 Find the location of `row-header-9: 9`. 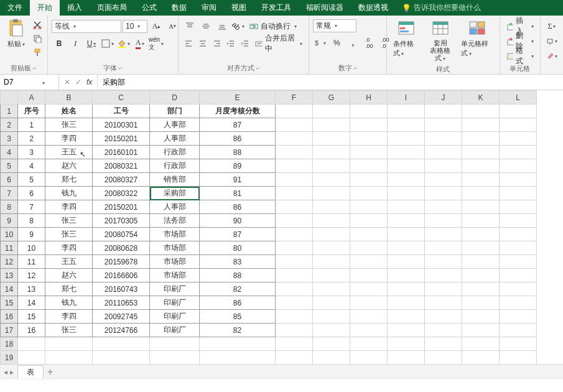

row-header-9: 9 is located at coordinates (9, 221).